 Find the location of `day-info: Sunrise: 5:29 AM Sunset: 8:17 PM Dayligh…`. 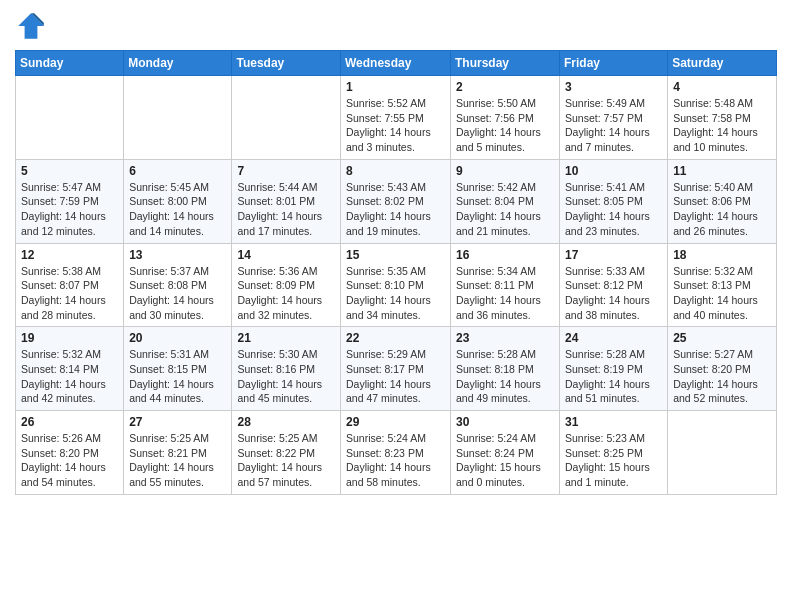

day-info: Sunrise: 5:29 AM Sunset: 8:17 PM Dayligh… is located at coordinates (396, 376).